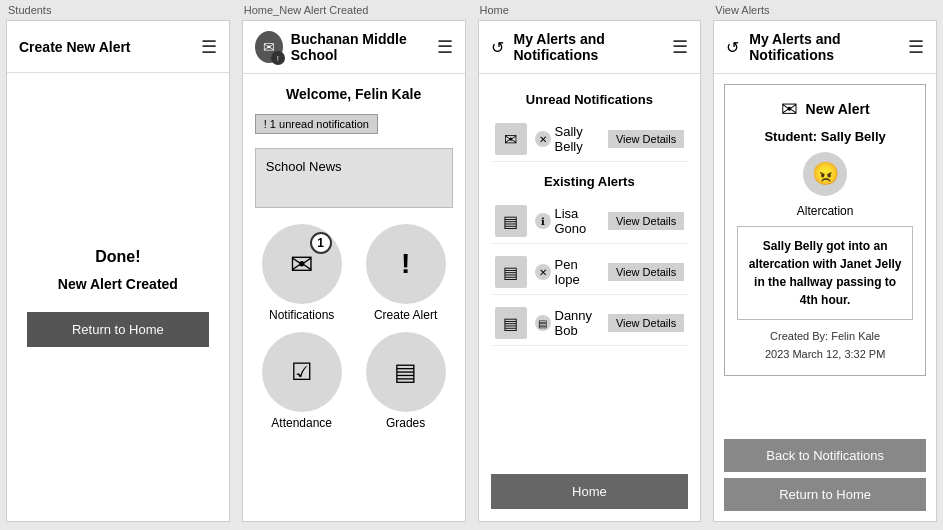 The height and width of the screenshot is (530, 943). I want to click on grades-label: Grades, so click(406, 423).